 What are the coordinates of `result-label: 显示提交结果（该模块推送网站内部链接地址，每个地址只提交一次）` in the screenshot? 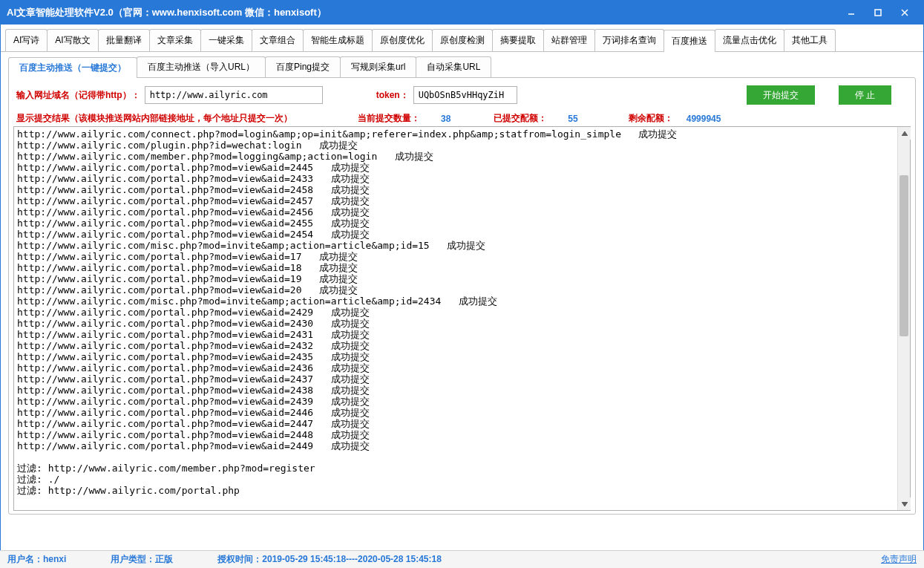 It's located at (154, 119).